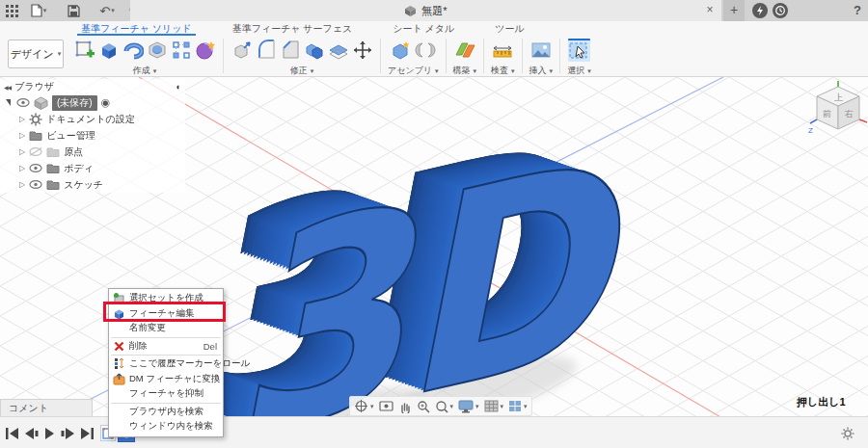 This screenshot has height=448, width=868. Describe the element at coordinates (445, 407) in the screenshot. I see `fit-zoom-button: ▾` at that location.